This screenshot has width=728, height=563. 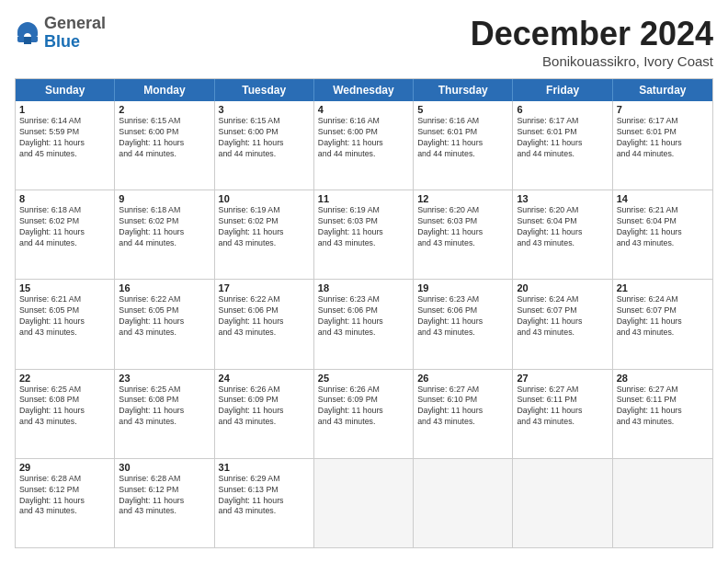 What do you see at coordinates (364, 378) in the screenshot?
I see `day-number: 25` at bounding box center [364, 378].